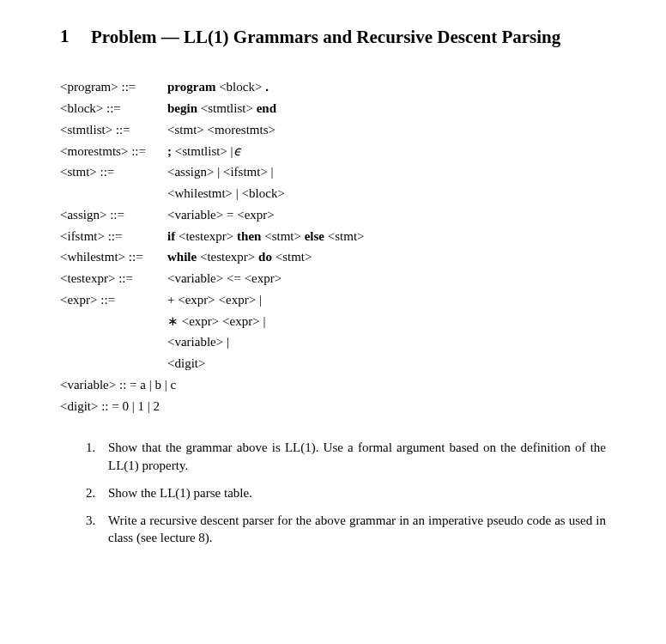 This screenshot has width=666, height=644. What do you see at coordinates (110, 407) in the screenshot?
I see `grammar-rule-full: <digit> :: = 0 | 1 | 2` at bounding box center [110, 407].